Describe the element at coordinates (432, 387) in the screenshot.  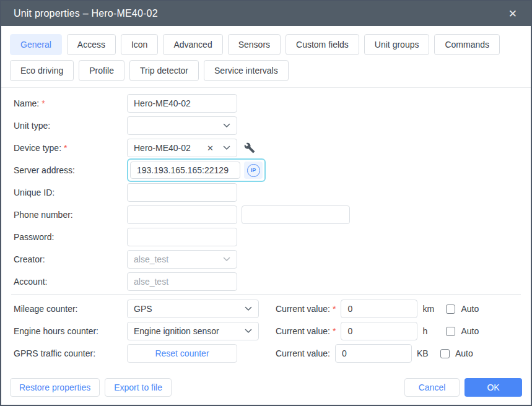
I see `cancel-button: Cancel` at that location.